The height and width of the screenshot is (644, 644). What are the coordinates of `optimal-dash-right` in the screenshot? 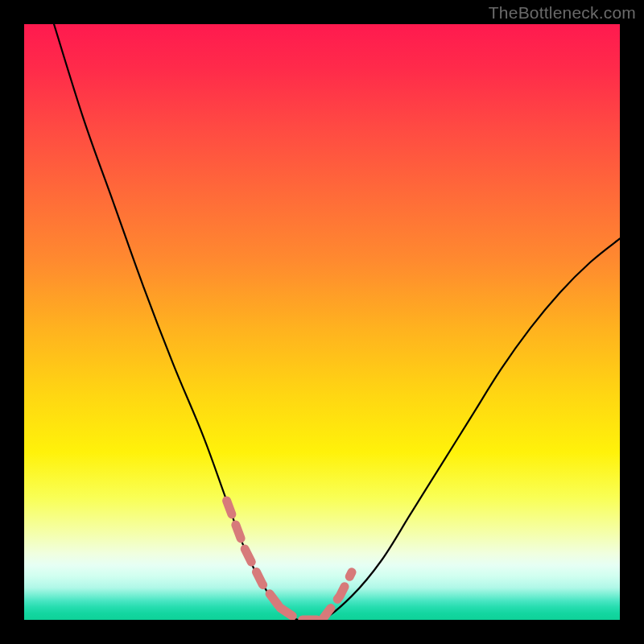 It's located at (336, 596).